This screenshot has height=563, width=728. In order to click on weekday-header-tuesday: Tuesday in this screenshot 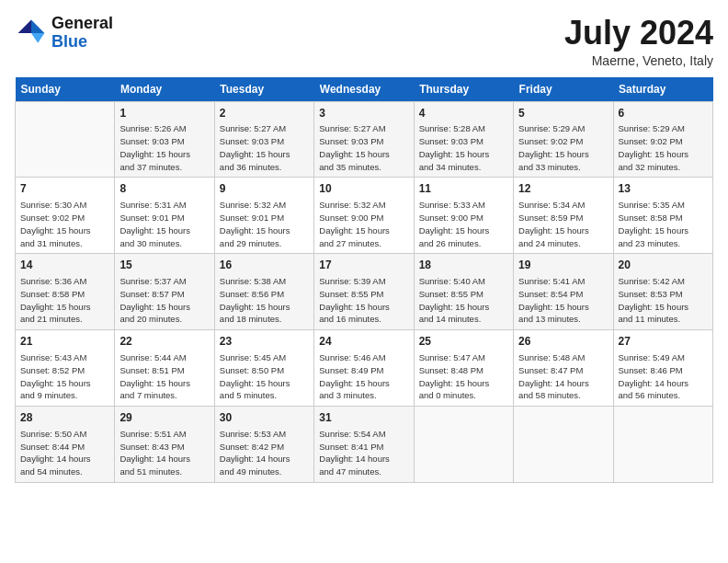, I will do `click(264, 90)`.